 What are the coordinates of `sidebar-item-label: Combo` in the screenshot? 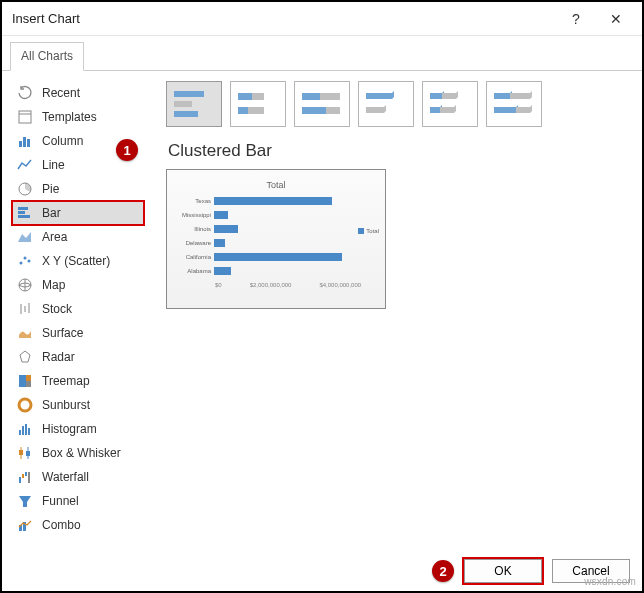 It's located at (62, 525).